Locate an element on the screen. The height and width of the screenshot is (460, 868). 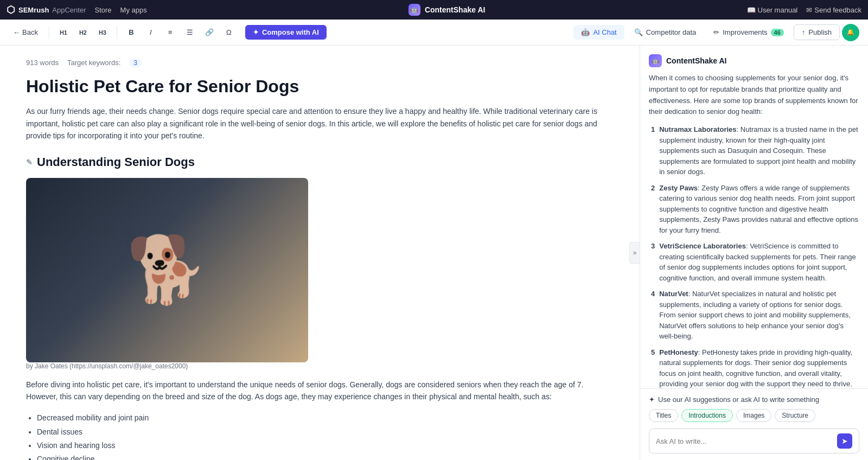
compose-sparkle-icon: ✦ is located at coordinates (256, 33).